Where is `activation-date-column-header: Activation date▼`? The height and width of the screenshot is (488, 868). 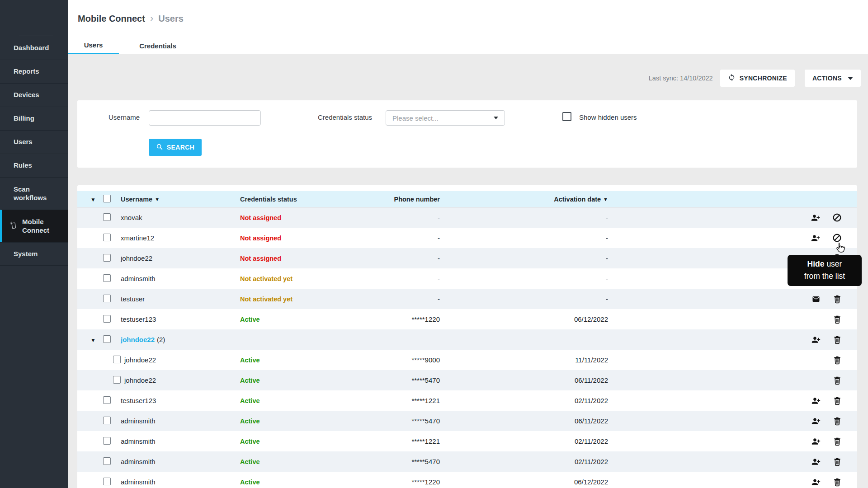
activation-date-column-header: Activation date▼ is located at coordinates (581, 199).